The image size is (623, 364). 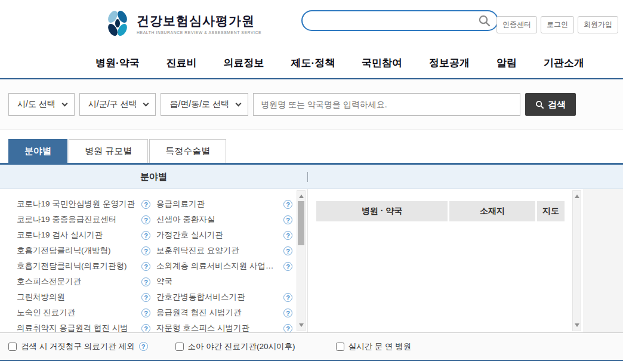 What do you see at coordinates (224, 266) in the screenshot?
I see `category-item: 소외계층 의료서비스지원 사업… ?` at bounding box center [224, 266].